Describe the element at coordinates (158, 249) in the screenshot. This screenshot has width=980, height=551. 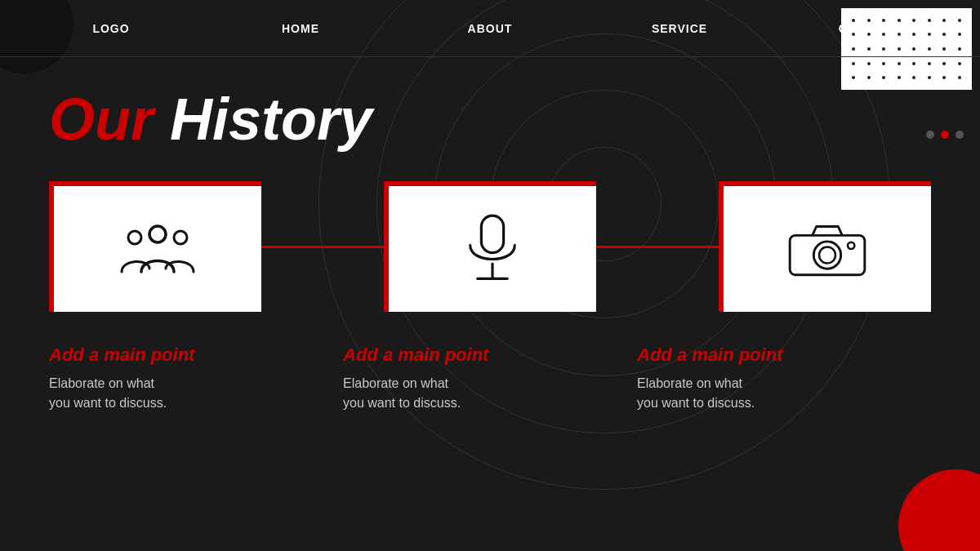
I see `people-icon` at that location.